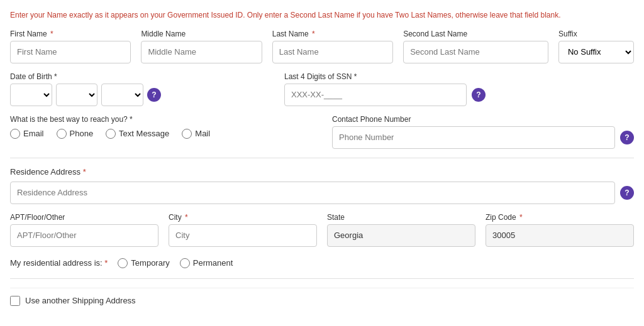  Describe the element at coordinates (201, 52) in the screenshot. I see `middle-name-input` at that location.